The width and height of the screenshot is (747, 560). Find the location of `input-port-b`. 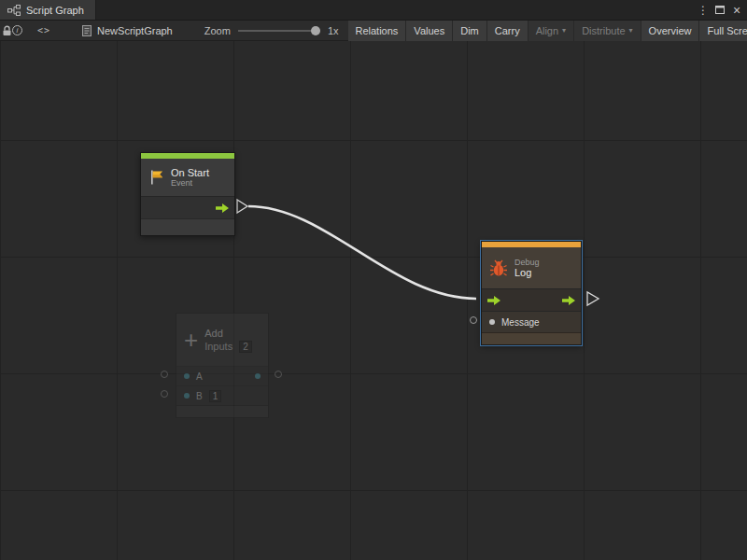

input-port-b is located at coordinates (187, 396).